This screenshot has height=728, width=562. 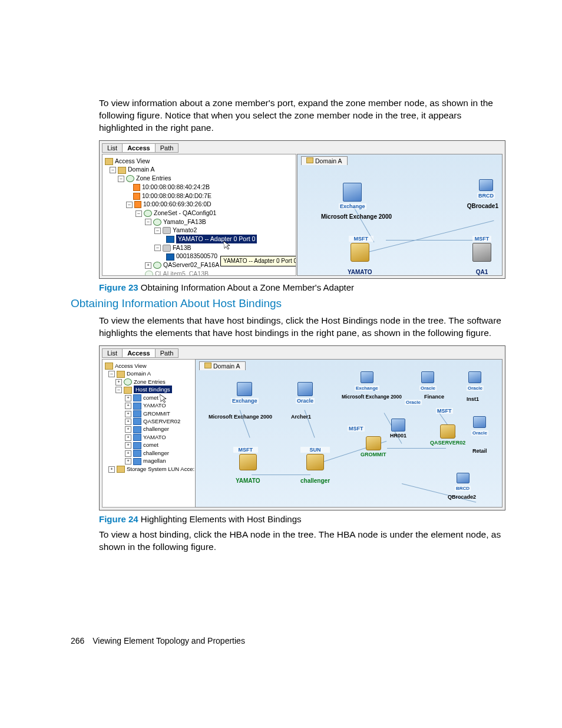 What do you see at coordinates (149, 414) in the screenshot?
I see `tree-host-item: +GROMMIT` at bounding box center [149, 414].